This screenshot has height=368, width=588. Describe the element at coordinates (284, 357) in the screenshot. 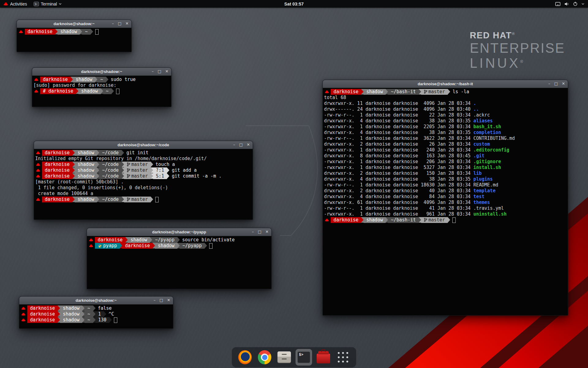

I see `dock-files` at that location.